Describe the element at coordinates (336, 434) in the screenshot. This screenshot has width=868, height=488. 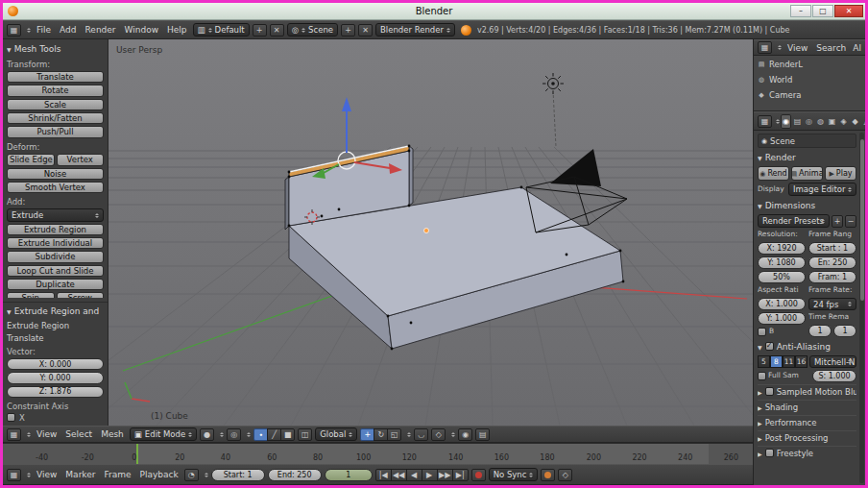
I see `transform-orientation-selector: Global` at that location.